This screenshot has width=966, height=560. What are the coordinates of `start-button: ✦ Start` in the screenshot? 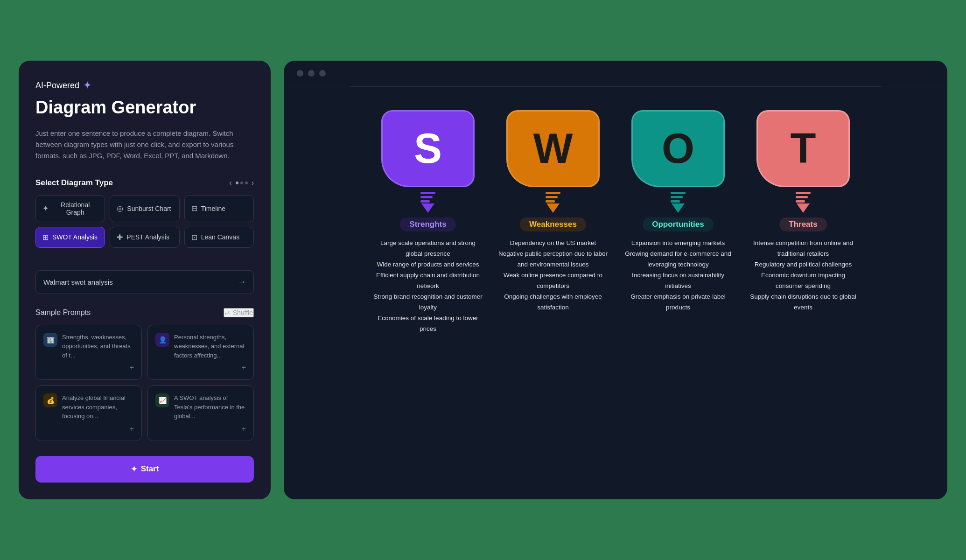 It's located at (145, 469).